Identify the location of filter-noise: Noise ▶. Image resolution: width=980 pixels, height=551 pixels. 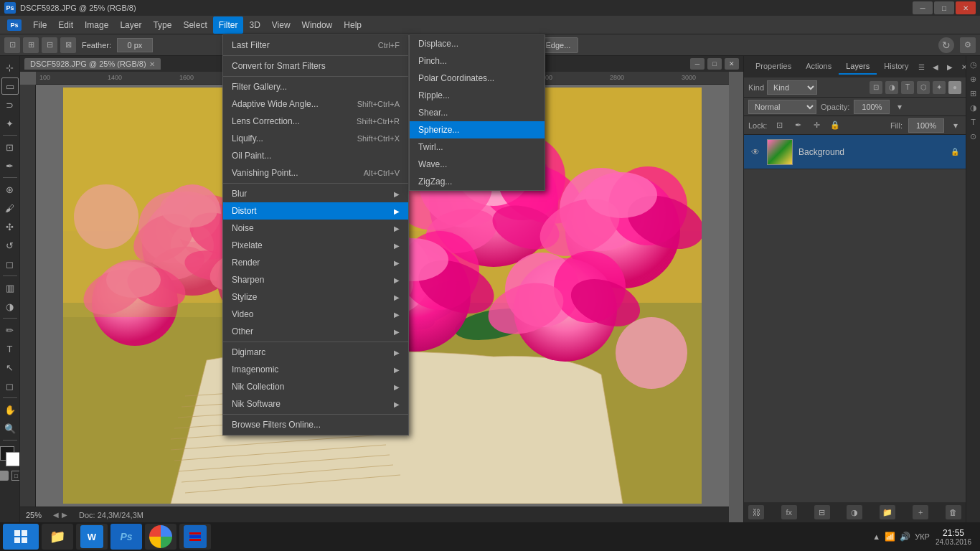
(316, 228).